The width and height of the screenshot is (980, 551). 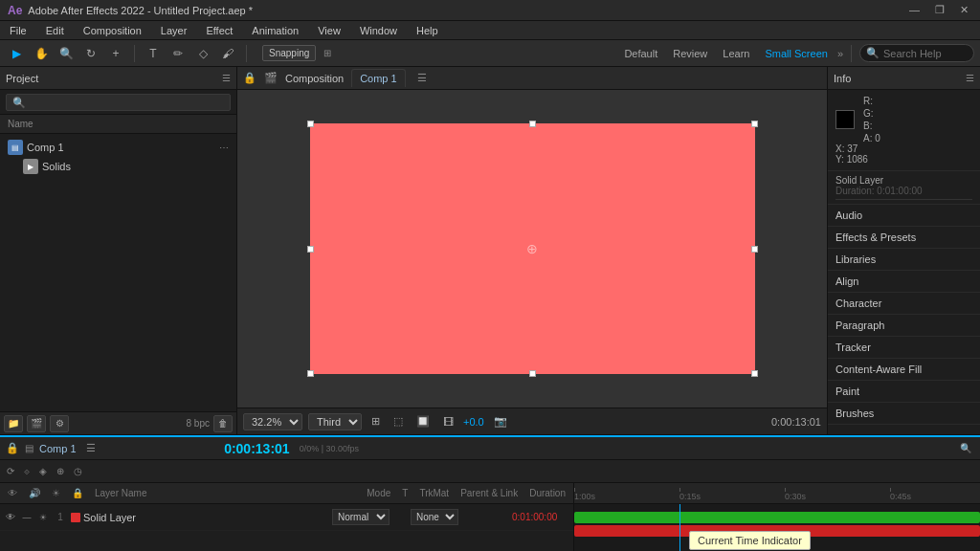 What do you see at coordinates (379, 31) in the screenshot?
I see `menu-window: Window` at bounding box center [379, 31].